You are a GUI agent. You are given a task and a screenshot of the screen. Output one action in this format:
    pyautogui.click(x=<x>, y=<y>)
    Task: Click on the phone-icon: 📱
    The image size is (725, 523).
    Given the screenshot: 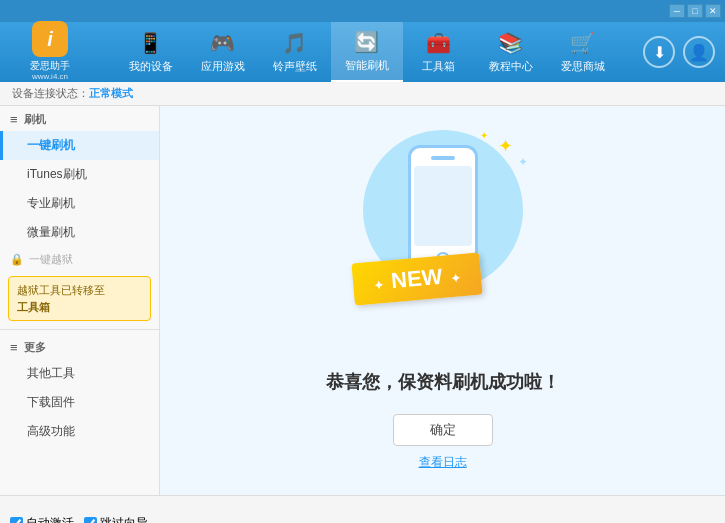 What is the action you would take?
    pyautogui.click(x=150, y=43)
    